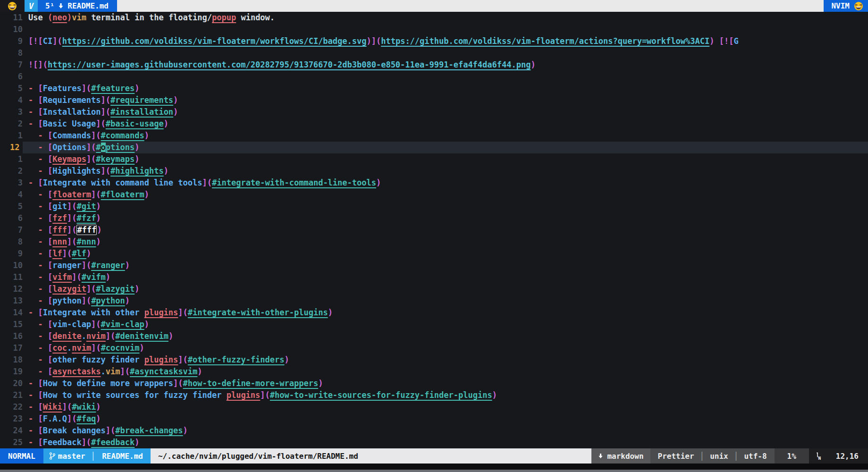  Describe the element at coordinates (846, 6) in the screenshot. I see `nvim-badge: NVIM` at that location.